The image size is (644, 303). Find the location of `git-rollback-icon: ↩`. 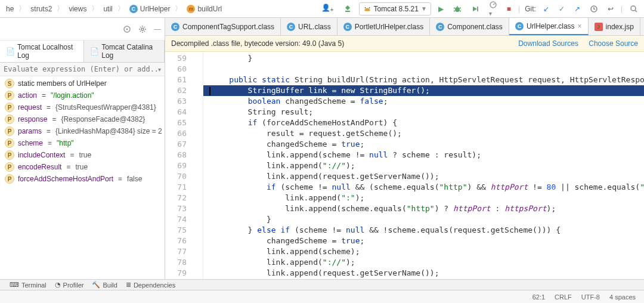

git-rollback-icon: ↩ is located at coordinates (611, 9).